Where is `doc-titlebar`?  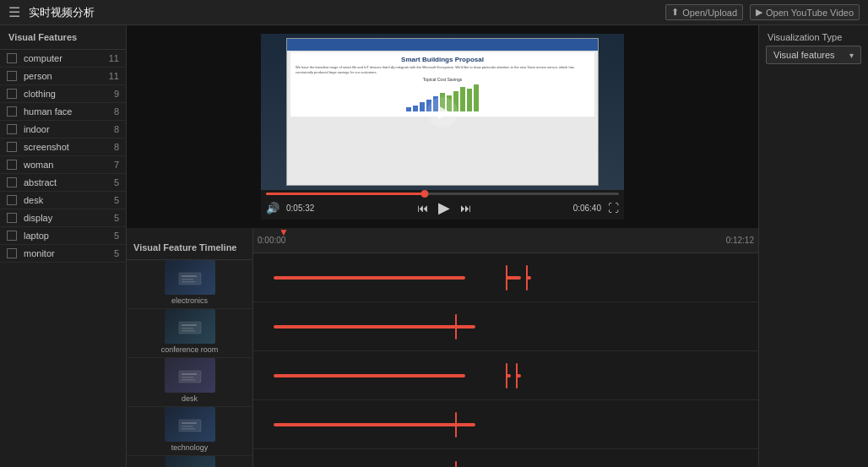 doc-titlebar is located at coordinates (442, 45).